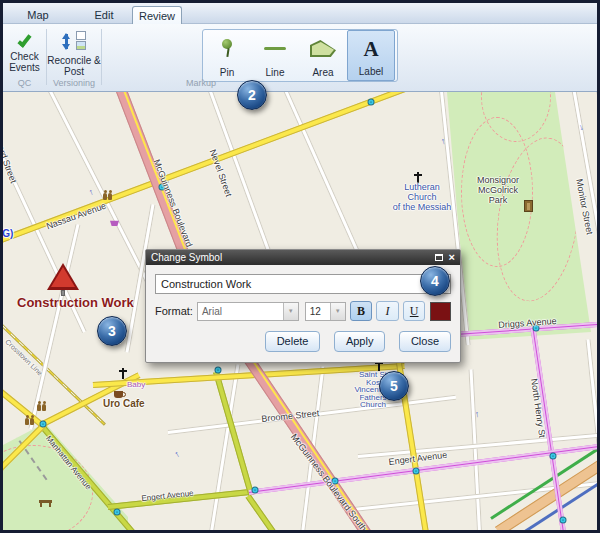 This screenshot has height=533, width=600. I want to click on construction-work-label: Construction Work, so click(76, 302).